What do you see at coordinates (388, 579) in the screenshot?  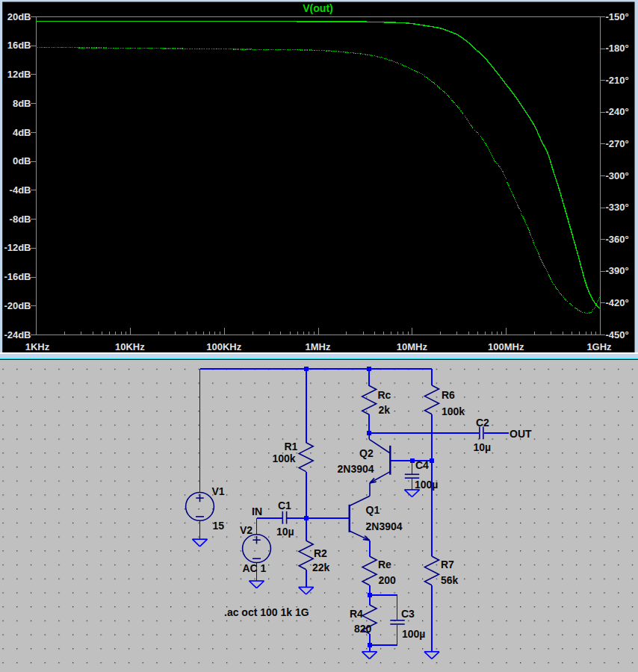 I see `svg-text: 200` at bounding box center [388, 579].